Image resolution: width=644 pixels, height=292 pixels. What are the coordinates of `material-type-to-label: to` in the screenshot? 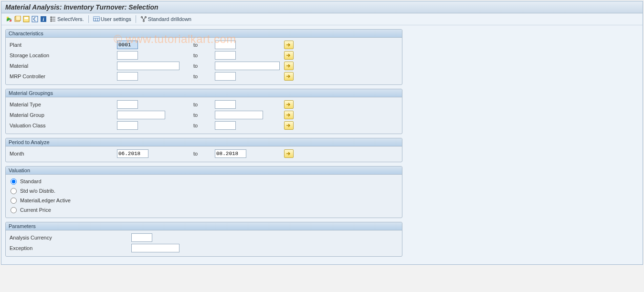 It's located at (203, 104).